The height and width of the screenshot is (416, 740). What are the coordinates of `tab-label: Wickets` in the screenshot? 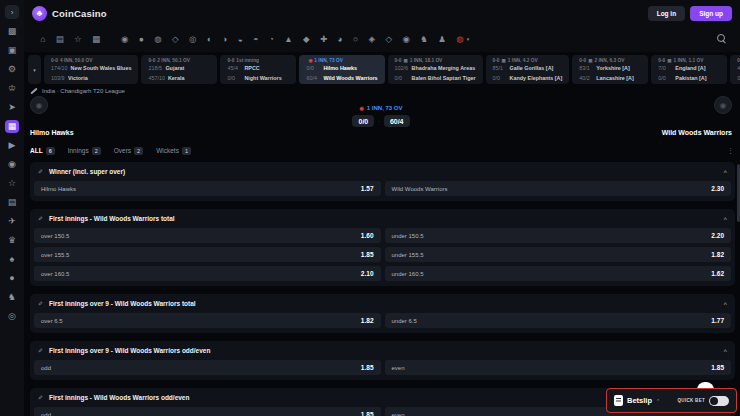 It's located at (168, 150).